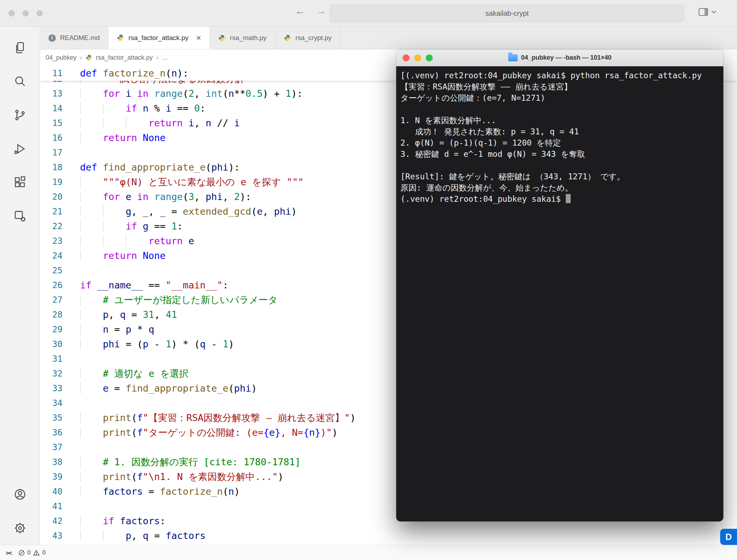 This screenshot has width=737, height=560. What do you see at coordinates (74, 38) in the screenshot?
I see `tab-readme-md: i README.md` at bounding box center [74, 38].